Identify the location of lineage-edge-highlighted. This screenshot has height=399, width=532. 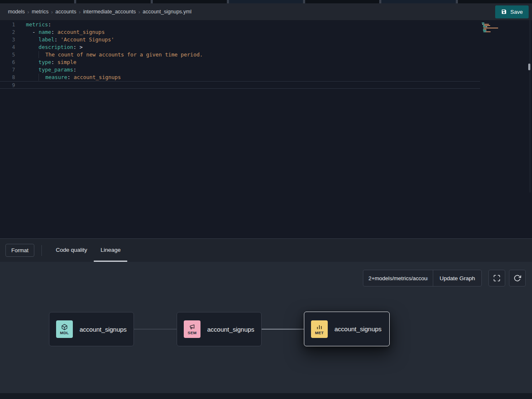
(283, 329).